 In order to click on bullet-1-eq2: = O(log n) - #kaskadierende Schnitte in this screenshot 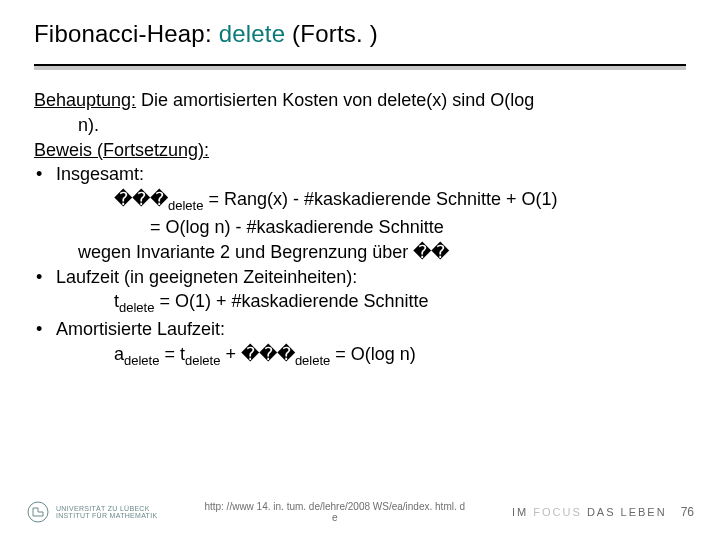, I will do `click(360, 228)`.